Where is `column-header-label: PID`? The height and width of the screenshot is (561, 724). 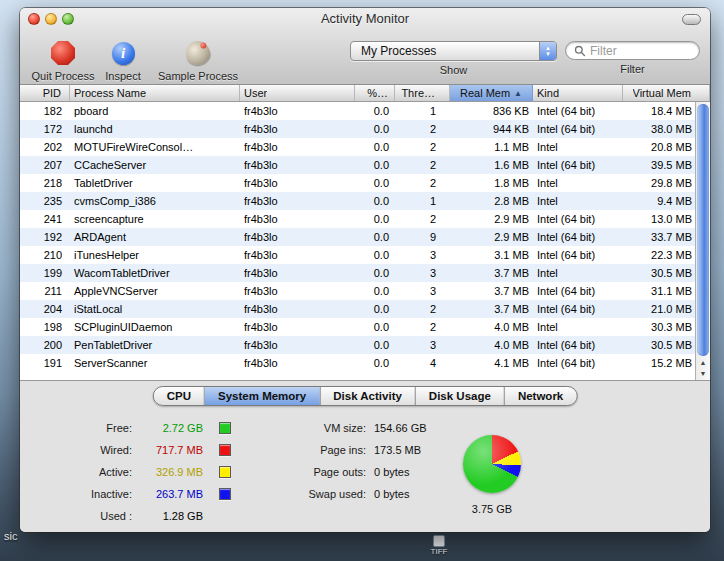
column-header-label: PID is located at coordinates (52, 93).